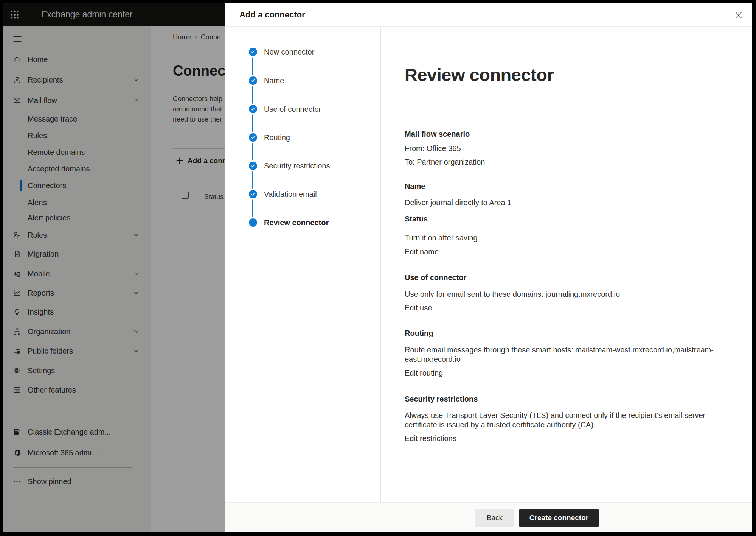 The width and height of the screenshot is (756, 536). Describe the element at coordinates (301, 194) in the screenshot. I see `wizard-step-validation-email: Validation email` at that location.